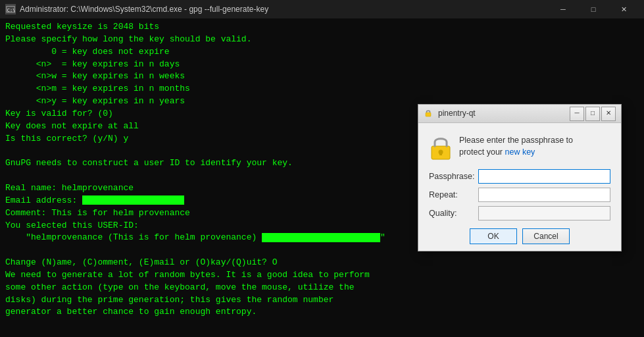 This screenshot has width=644, height=337. What do you see at coordinates (520, 187) in the screenshot?
I see `dialog-body: Please enter the passphrase to protect y…` at bounding box center [520, 187].